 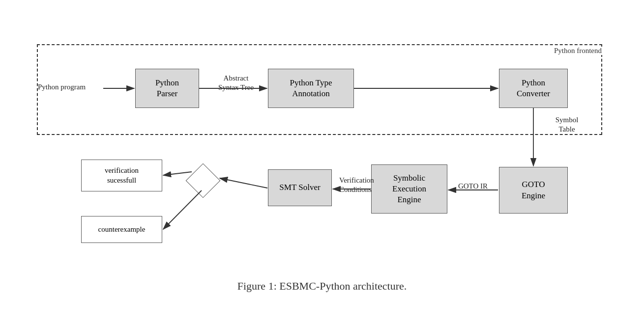 What do you see at coordinates (578, 51) in the screenshot?
I see `frontend-label: Python frontend` at bounding box center [578, 51].